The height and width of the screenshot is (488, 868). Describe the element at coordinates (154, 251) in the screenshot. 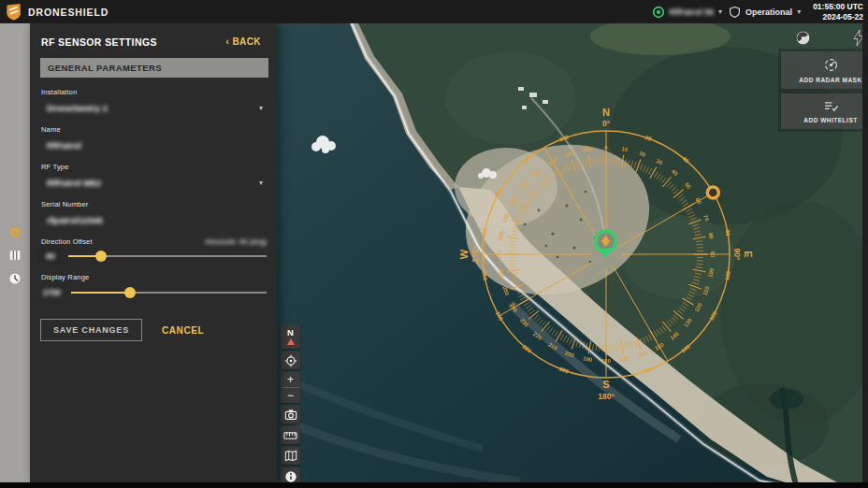

I see `direction-offset-field: Direction Offset Absolute: 60 (deg) 60` at that location.